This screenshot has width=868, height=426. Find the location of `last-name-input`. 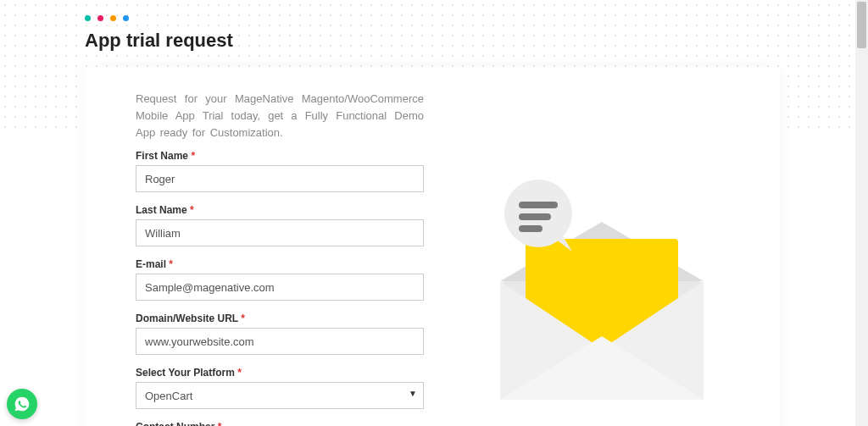

last-name-input is located at coordinates (280, 233).